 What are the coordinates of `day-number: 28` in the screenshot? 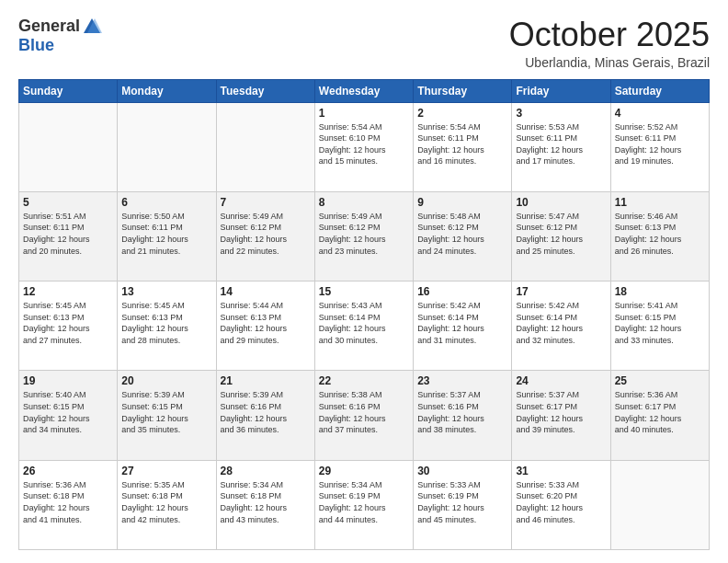 It's located at (266, 471).